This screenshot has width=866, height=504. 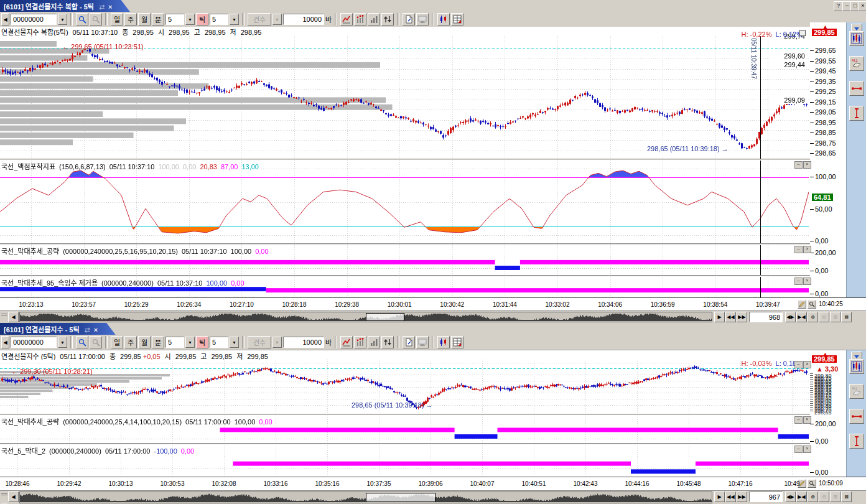 What do you see at coordinates (862, 6) in the screenshot?
I see `close-button: ×` at bounding box center [862, 6].